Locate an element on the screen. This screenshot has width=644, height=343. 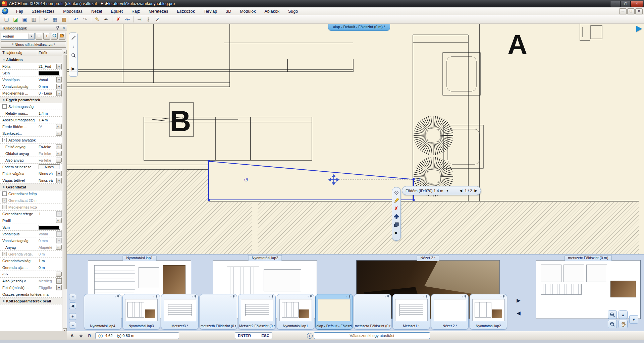
view-thumbnail: ▫Nyomtatási lap1 is located at coordinates (296, 312).